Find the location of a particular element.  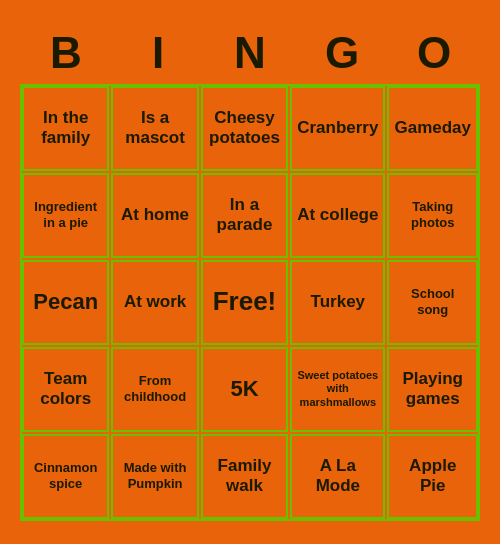

bingo-cell: Free! is located at coordinates (244, 302).